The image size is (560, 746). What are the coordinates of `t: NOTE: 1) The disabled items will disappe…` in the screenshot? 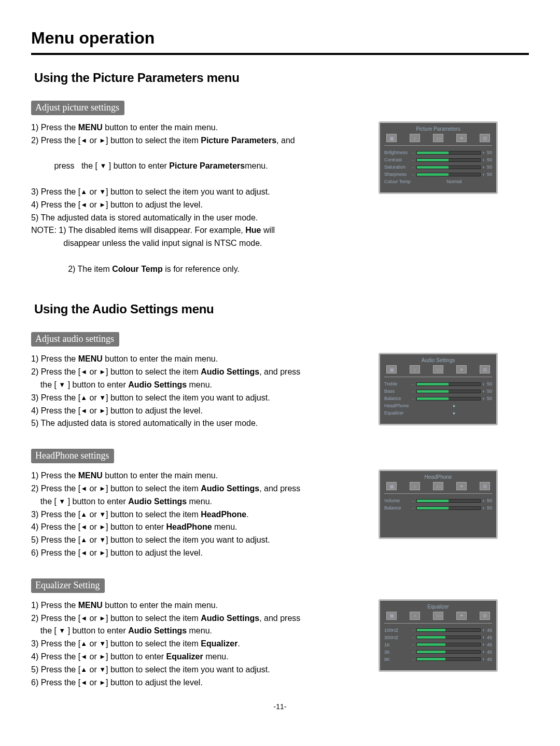 It's located at (138, 230).